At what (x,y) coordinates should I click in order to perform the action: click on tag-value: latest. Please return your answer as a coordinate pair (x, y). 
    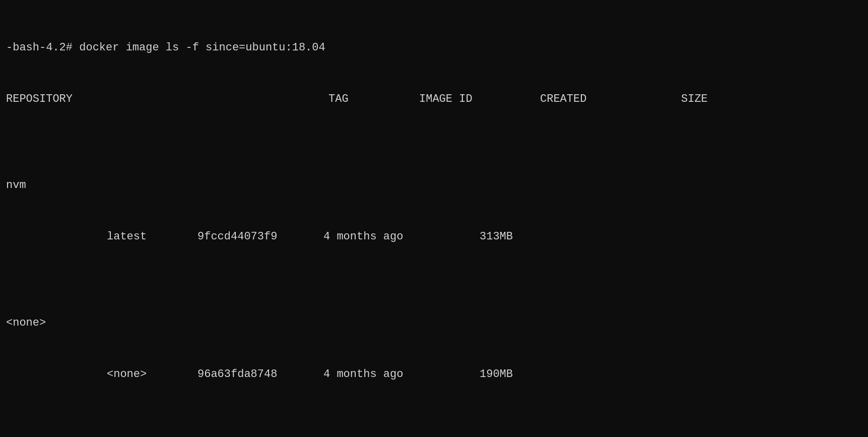
    Looking at the image, I should click on (152, 237).